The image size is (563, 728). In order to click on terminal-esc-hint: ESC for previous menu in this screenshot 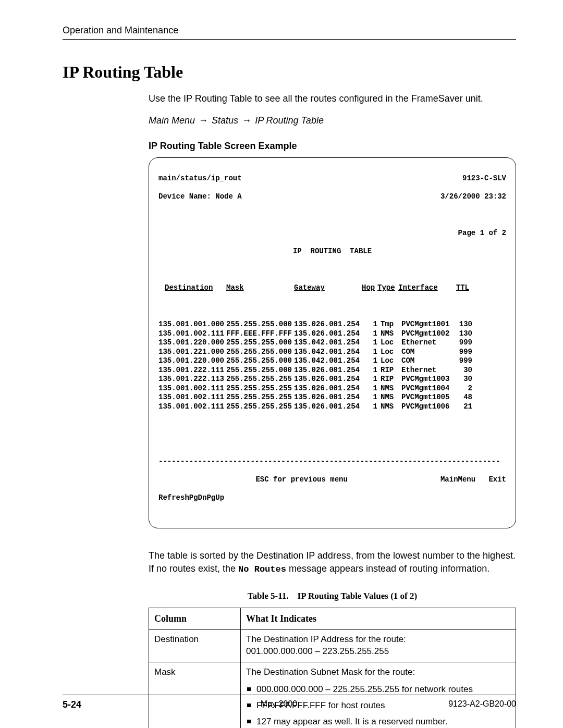, I will do `click(301, 480)`.